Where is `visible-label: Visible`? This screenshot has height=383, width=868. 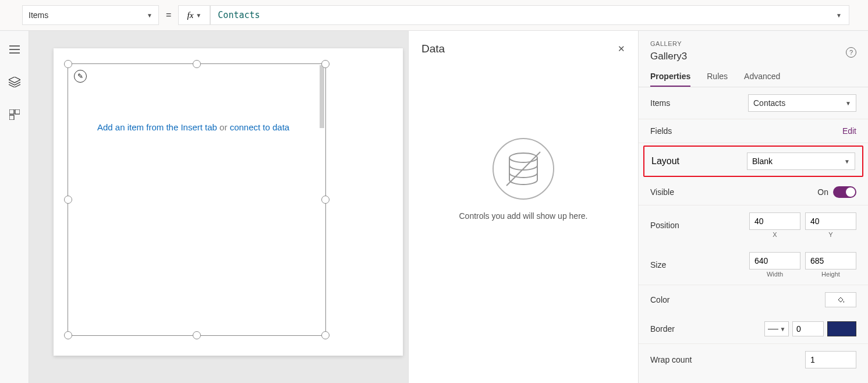
visible-label: Visible is located at coordinates (662, 192).